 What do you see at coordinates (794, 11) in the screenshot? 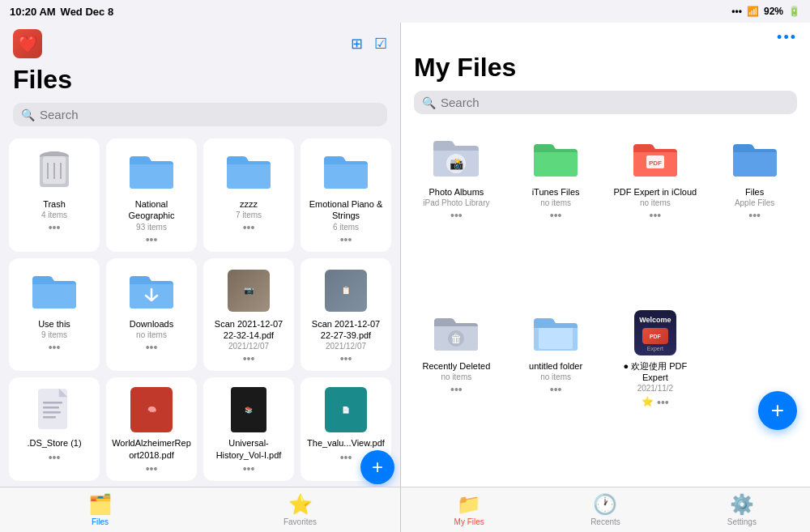
I see `battery-icon: 🔋` at bounding box center [794, 11].